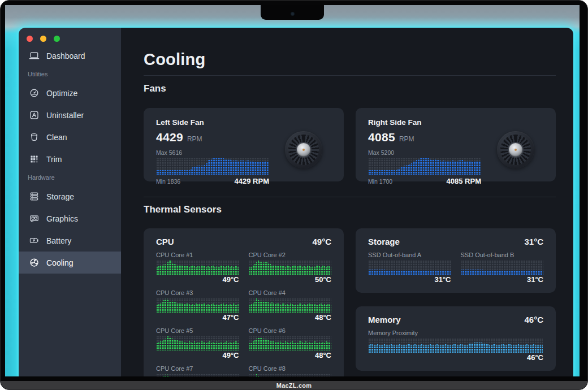 The width and height of the screenshot is (588, 390). What do you see at coordinates (70, 218) in the screenshot?
I see `sidebar-item-graphics: Graphics` at bounding box center [70, 218].